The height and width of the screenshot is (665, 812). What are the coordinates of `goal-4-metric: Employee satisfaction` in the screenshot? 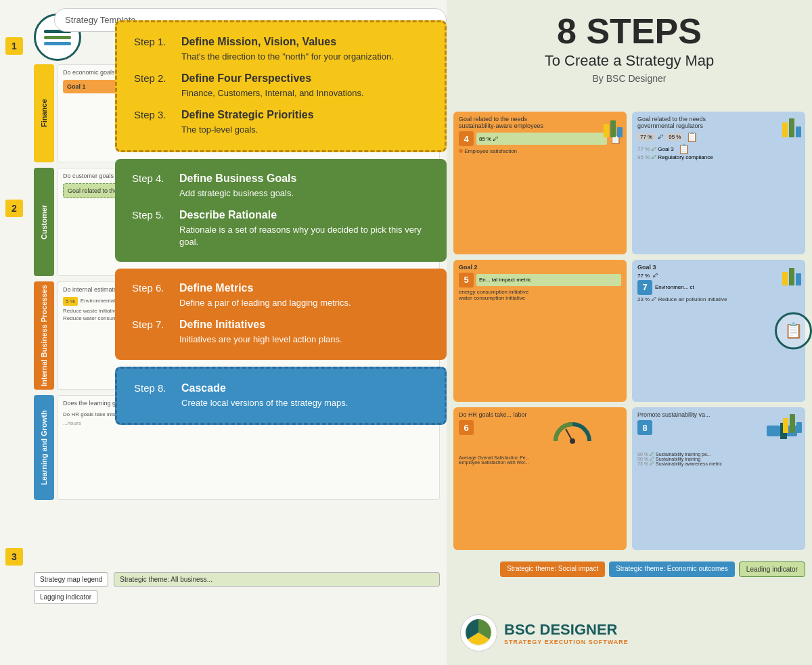 It's located at (540, 152).